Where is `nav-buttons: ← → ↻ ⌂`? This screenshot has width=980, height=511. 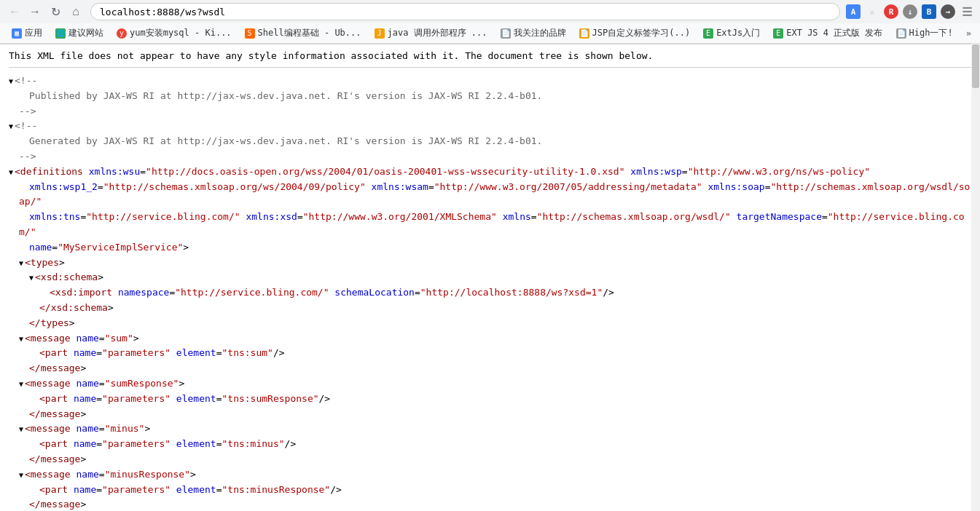
nav-buttons: ← → ↻ ⌂ is located at coordinates (45, 12).